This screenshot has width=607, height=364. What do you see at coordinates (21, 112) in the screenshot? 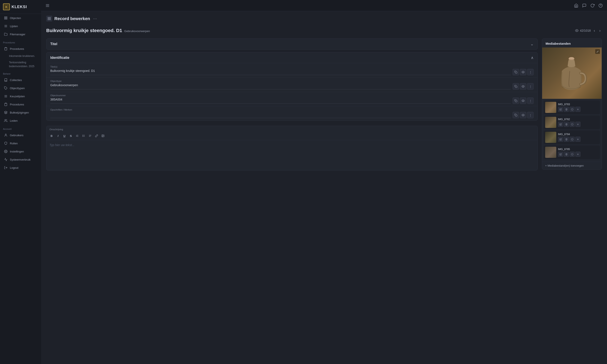
I see `sidebar-item-bulkwijzigingen: Bulkwijzigingen` at bounding box center [21, 112].